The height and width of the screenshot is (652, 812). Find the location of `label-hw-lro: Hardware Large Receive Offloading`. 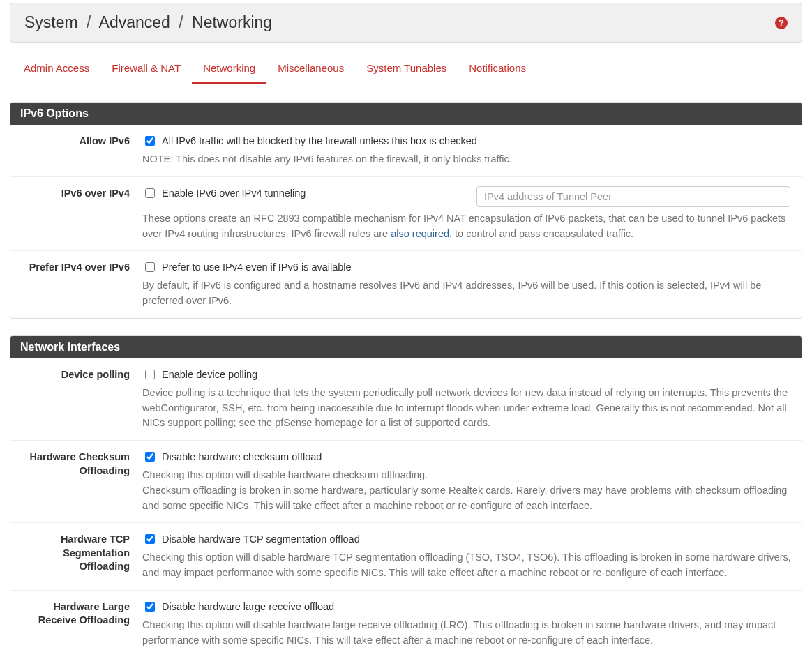

label-hw-lro: Hardware Large Receive Offloading is located at coordinates (81, 614).